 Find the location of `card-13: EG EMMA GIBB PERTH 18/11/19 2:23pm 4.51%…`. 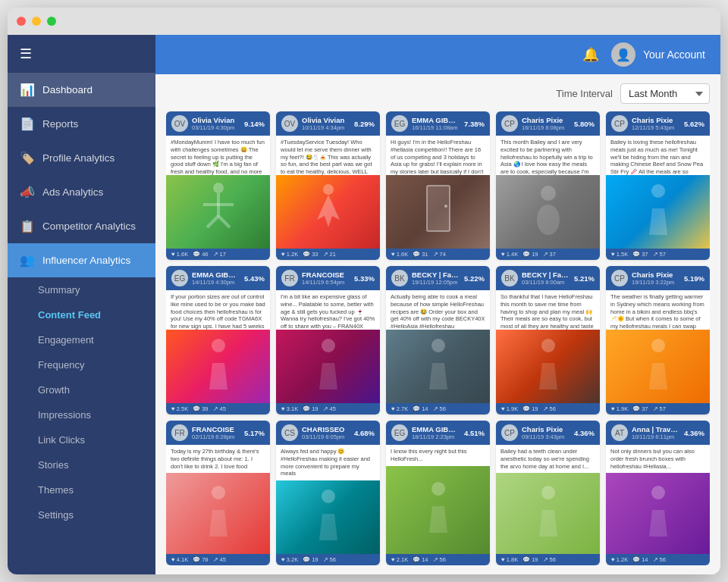

card-13: EG EMMA GIBB PERTH 18/11/19 2:23pm 4.51%… is located at coordinates (438, 493).